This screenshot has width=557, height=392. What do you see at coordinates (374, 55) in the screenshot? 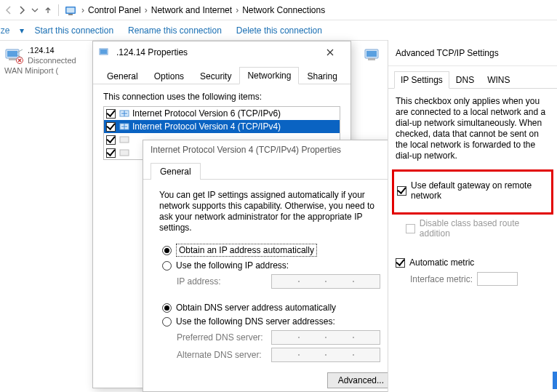
I see `connection-item-partial` at bounding box center [374, 55].